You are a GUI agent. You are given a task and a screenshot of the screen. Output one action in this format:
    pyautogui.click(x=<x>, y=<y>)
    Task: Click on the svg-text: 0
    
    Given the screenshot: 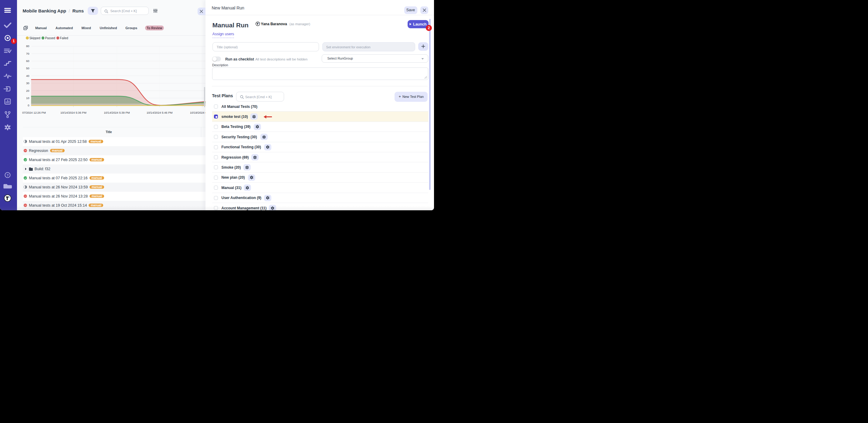 What is the action you would take?
    pyautogui.click(x=28, y=105)
    